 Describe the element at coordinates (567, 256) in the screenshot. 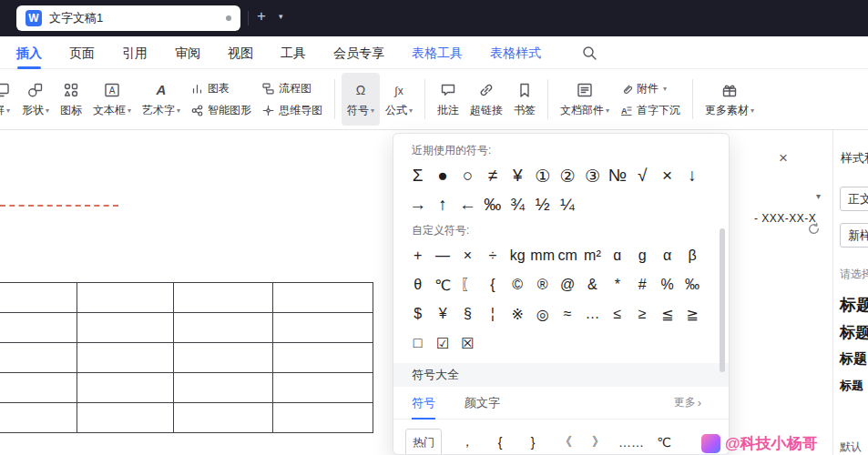

I see `symbol-cell: cm` at that location.